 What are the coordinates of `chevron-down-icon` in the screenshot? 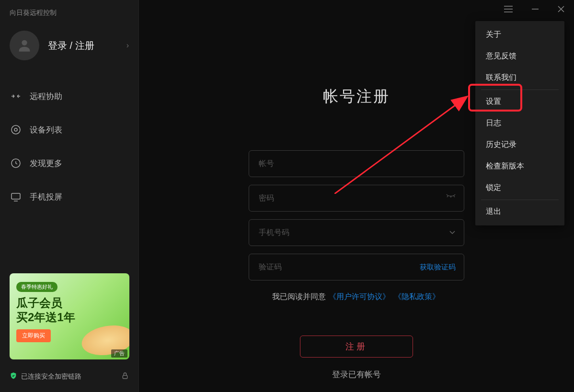 It's located at (452, 233).